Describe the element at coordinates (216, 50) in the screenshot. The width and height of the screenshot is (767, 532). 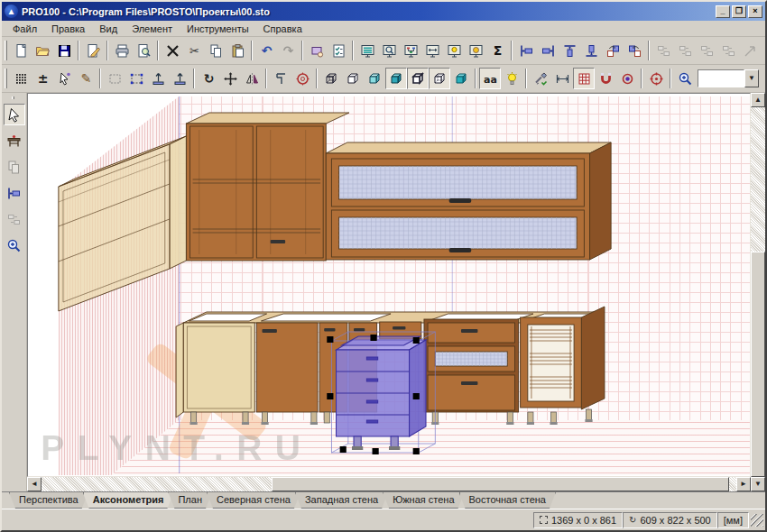
I see `copy` at that location.